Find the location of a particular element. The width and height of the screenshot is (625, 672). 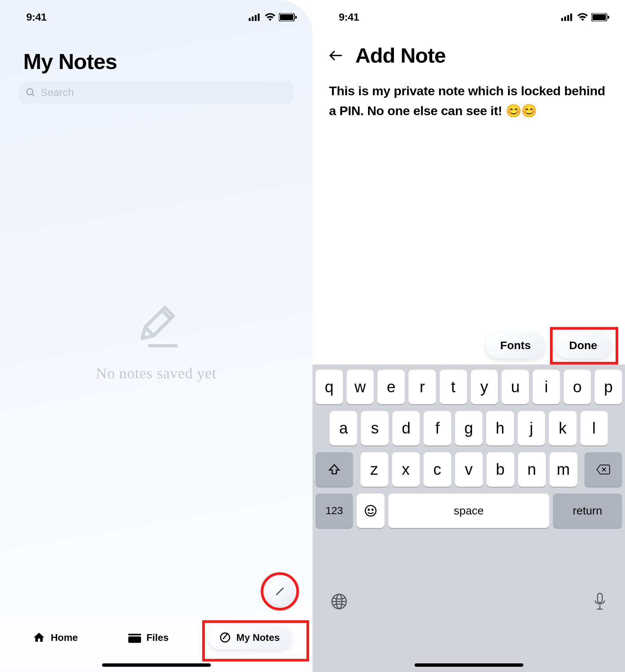

backspace-key is located at coordinates (603, 470).